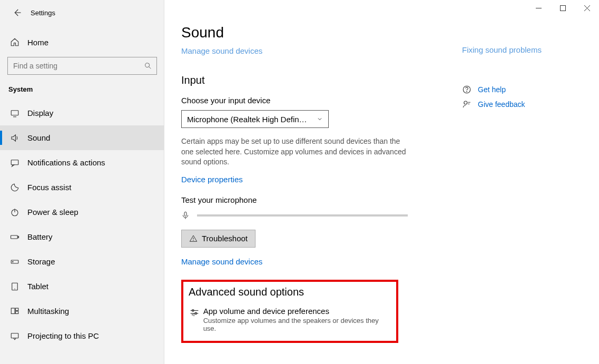  I want to click on app-volume-item: App volume and device preferences Custom…, so click(290, 319).